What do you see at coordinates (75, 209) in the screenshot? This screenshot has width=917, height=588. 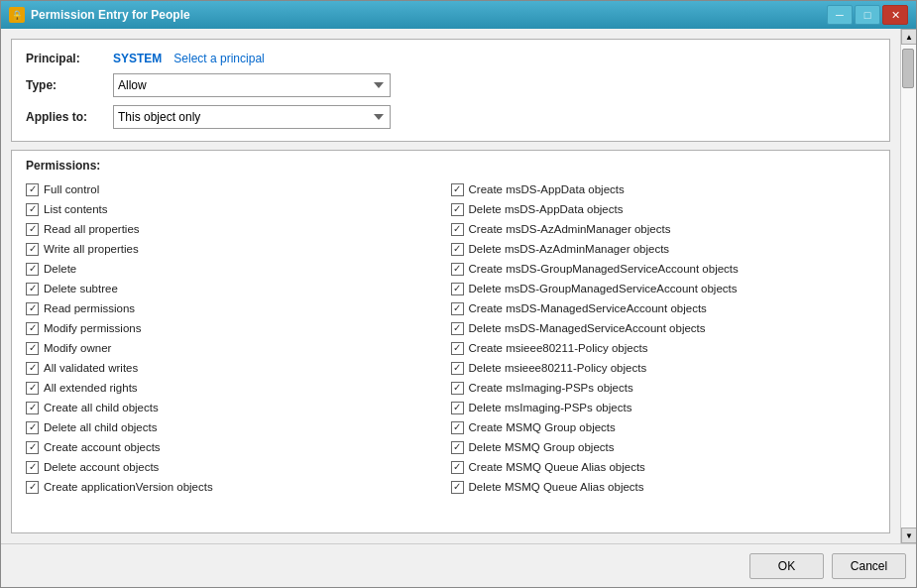 I see `perm-label: List contents` at bounding box center [75, 209].